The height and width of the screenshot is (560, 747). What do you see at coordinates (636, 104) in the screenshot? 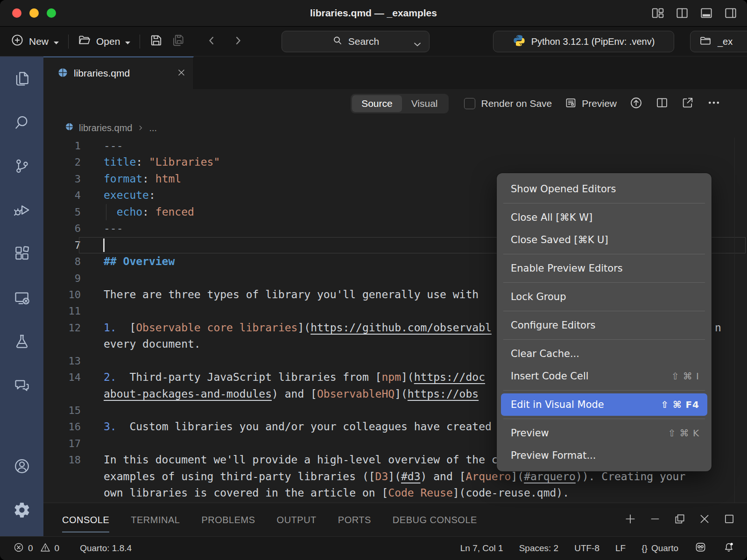
I see `render-arrow-icon` at bounding box center [636, 104].